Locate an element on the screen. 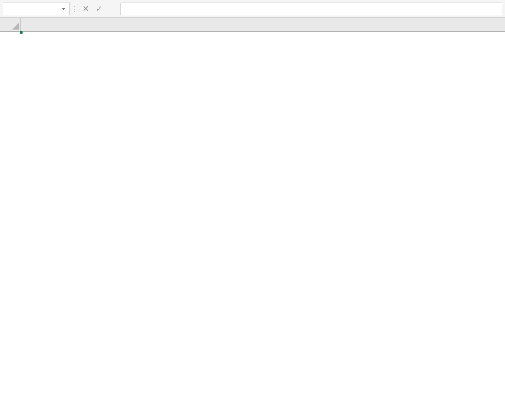 Image resolution: width=505 pixels, height=420 pixels. cancel-icon: ✕ is located at coordinates (86, 9).